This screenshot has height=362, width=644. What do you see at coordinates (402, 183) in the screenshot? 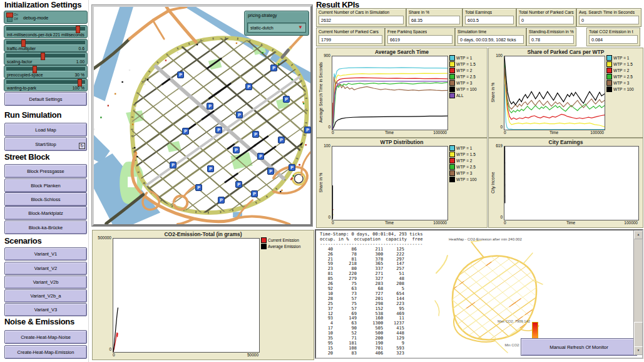
I see `plot-wtp_distribution: WTP Distribution10000100000TimeShare in …` at bounding box center [402, 183].